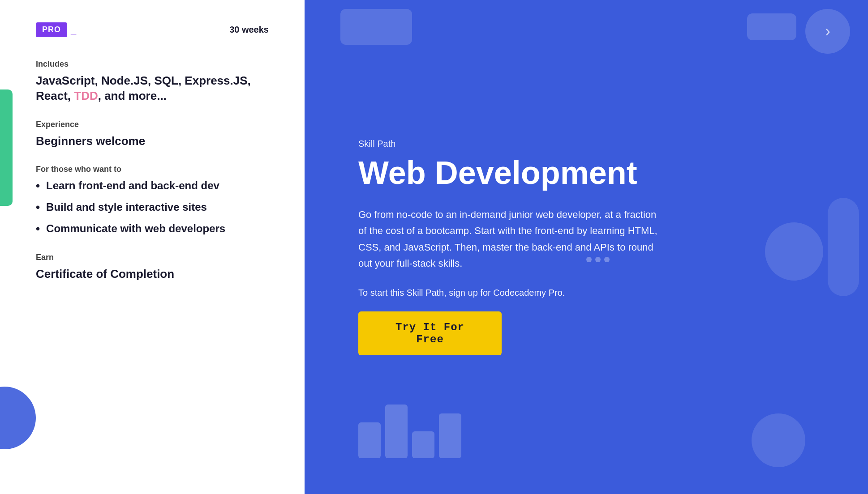 The width and height of the screenshot is (868, 494). I want to click on list-item: Build and style interactive sites, so click(152, 208).